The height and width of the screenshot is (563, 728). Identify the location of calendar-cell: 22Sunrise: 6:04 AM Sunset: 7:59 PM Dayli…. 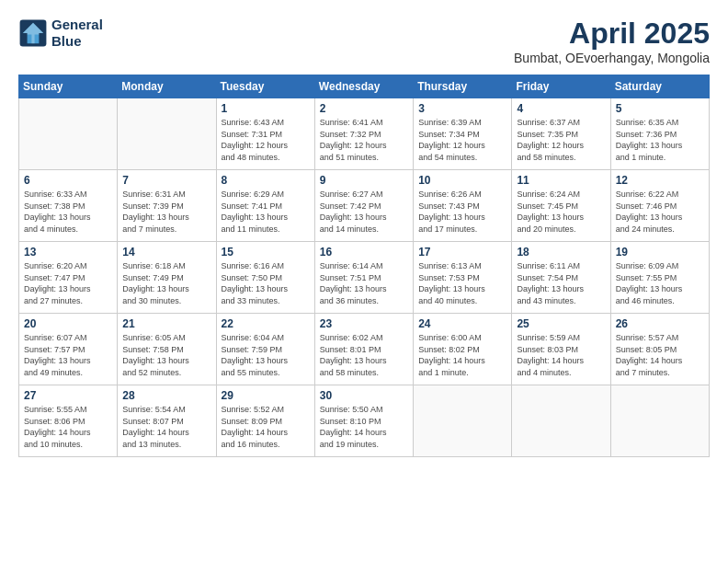
(265, 350).